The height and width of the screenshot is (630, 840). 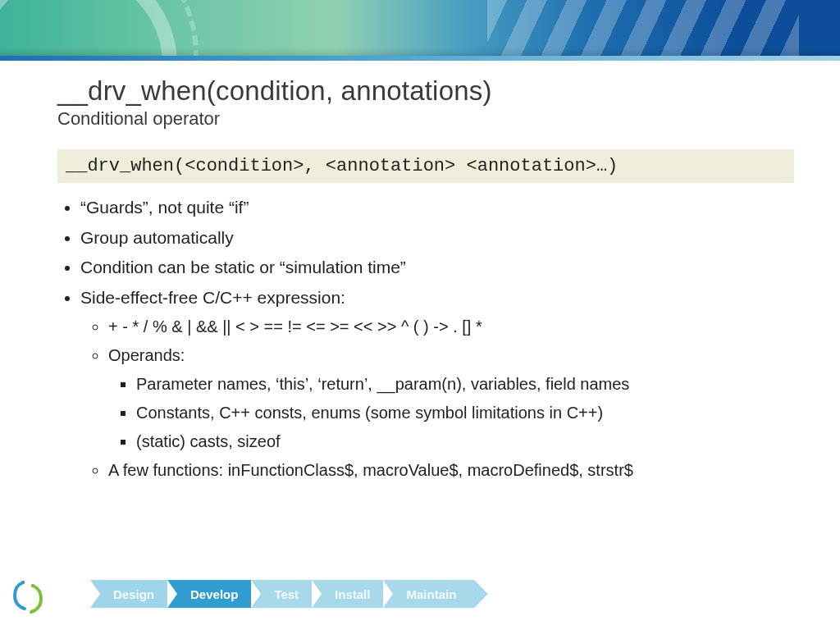 I want to click on lifecycle-chevron-nav: Design Develop Test Install Maintain, so click(x=280, y=594).